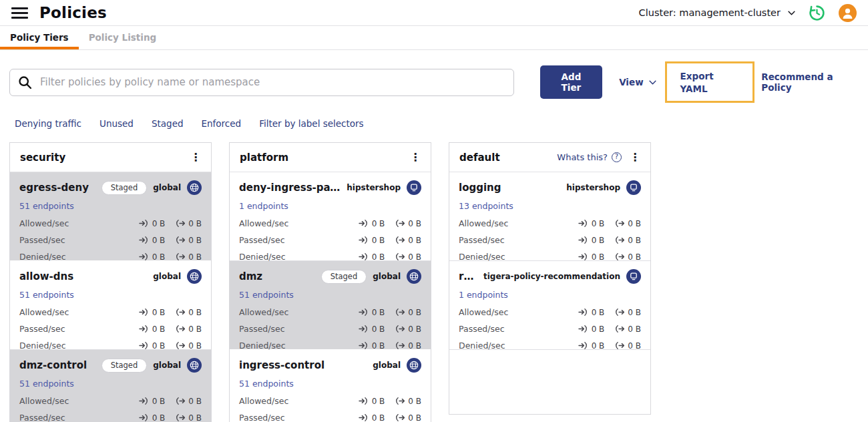 Image resolution: width=868 pixels, height=422 pixels. I want to click on history-icon, so click(817, 13).